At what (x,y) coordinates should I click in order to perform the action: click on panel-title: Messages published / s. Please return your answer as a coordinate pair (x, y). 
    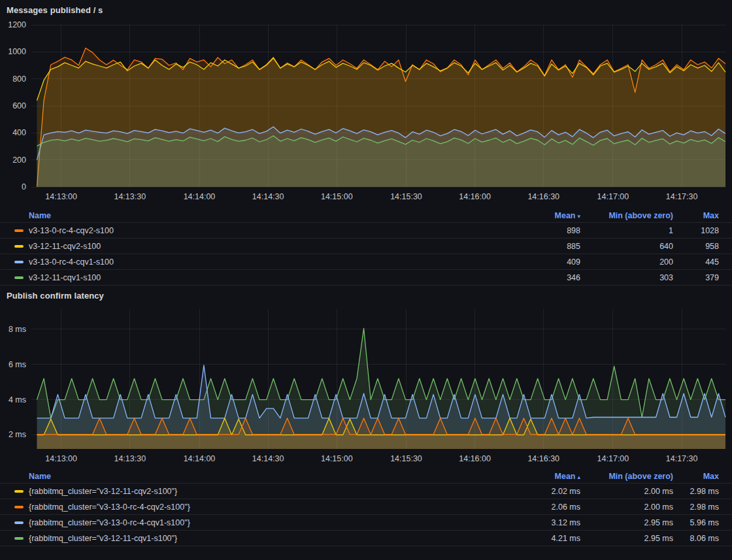
    Looking at the image, I should click on (366, 10).